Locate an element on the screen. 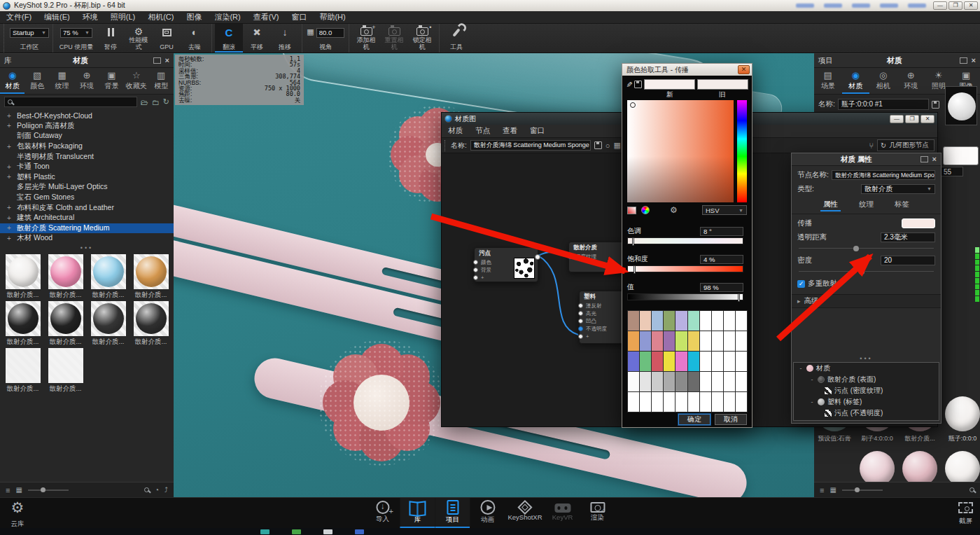 The height and width of the screenshot is (535, 980). saturation-value-gradient is located at coordinates (680, 151).